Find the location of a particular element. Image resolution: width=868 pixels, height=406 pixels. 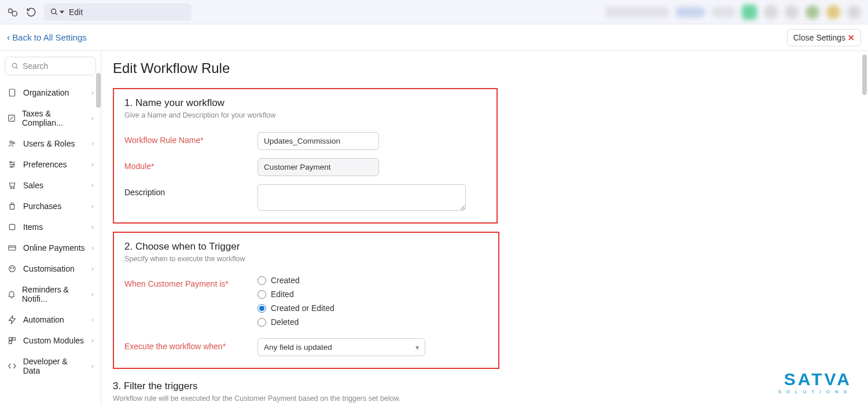

top-bar is located at coordinates (434, 12).